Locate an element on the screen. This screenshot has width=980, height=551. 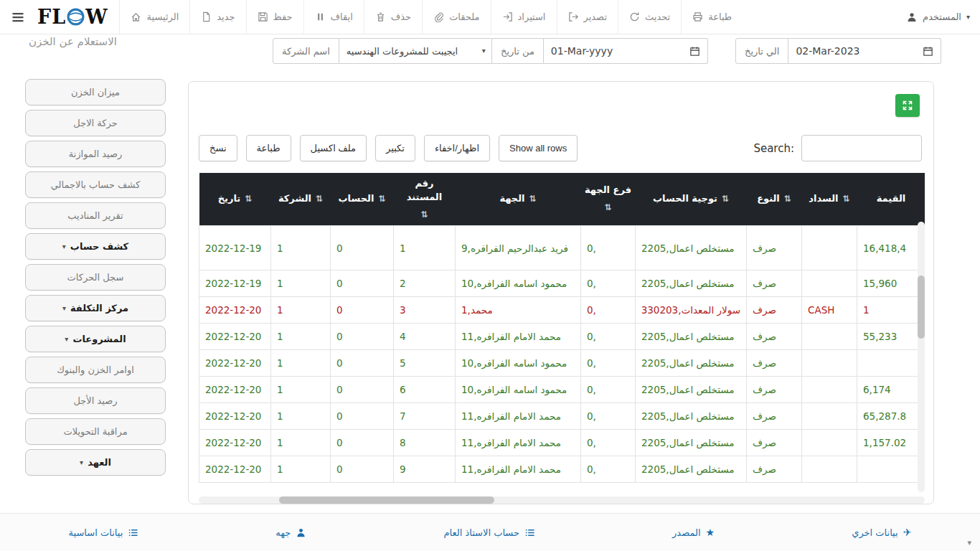
sidebar-item-account-statement: ▾كشف حساب is located at coordinates (95, 247).